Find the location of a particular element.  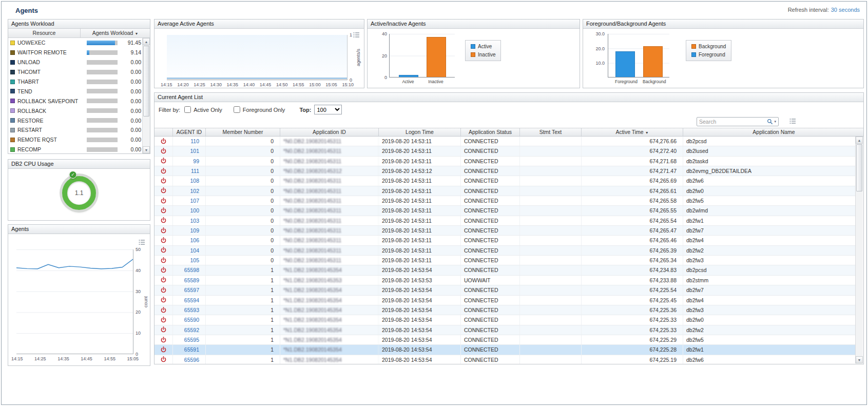

column-header-application-name: Application Name is located at coordinates (774, 132).